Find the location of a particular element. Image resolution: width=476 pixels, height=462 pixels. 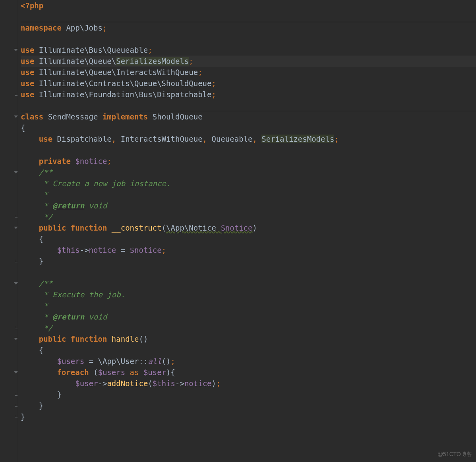

code-line: public function handle() is located at coordinates (248, 339).